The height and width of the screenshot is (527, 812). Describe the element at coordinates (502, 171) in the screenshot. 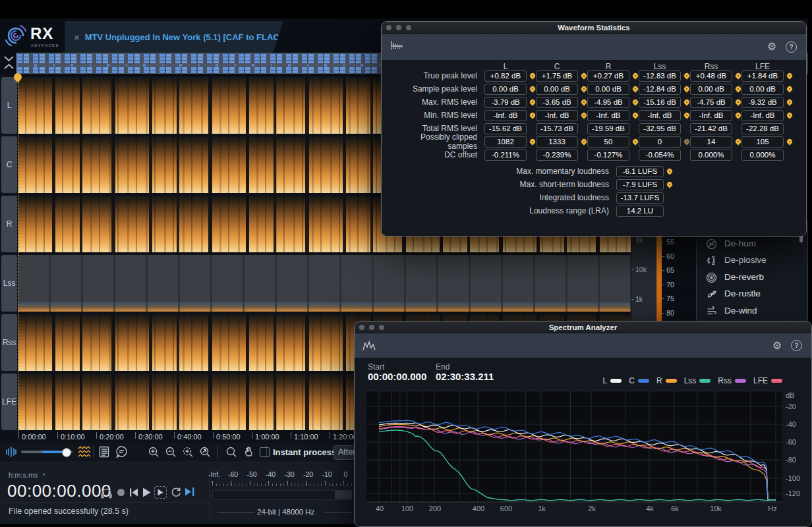

I see `loudness-row-label: Max. momentary loudness` at that location.